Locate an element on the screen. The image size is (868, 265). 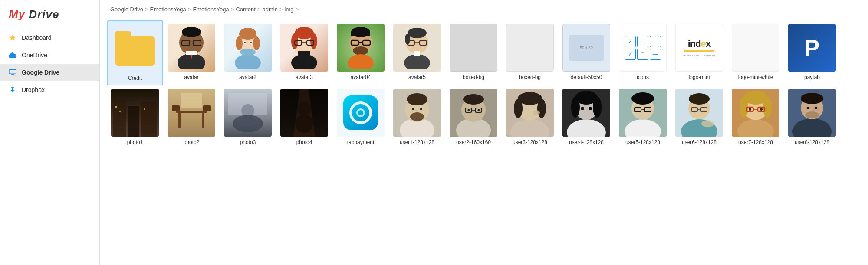
file-label-avatar2: avatar2 is located at coordinates (248, 77).